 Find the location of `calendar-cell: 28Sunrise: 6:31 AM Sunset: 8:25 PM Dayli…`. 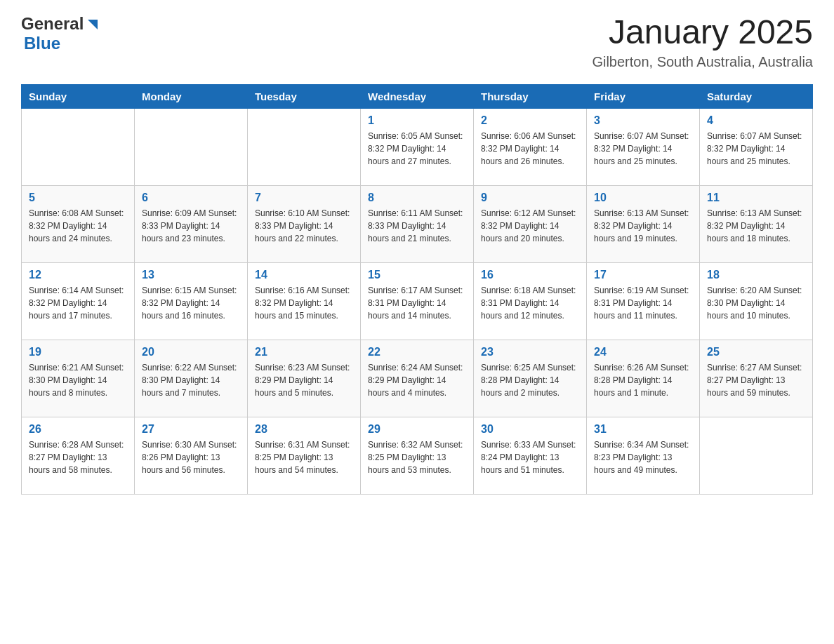

calendar-cell: 28Sunrise: 6:31 AM Sunset: 8:25 PM Dayli… is located at coordinates (305, 455).